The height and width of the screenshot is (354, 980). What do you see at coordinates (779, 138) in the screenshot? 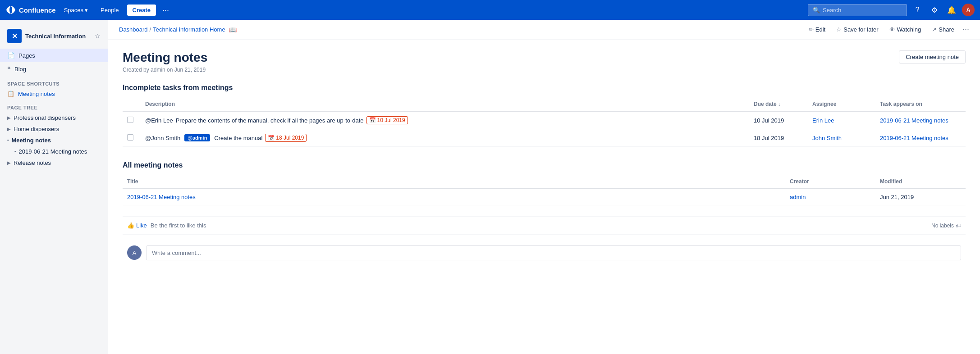
I see `task-due-date: 18 Jul 2019` at bounding box center [779, 138].